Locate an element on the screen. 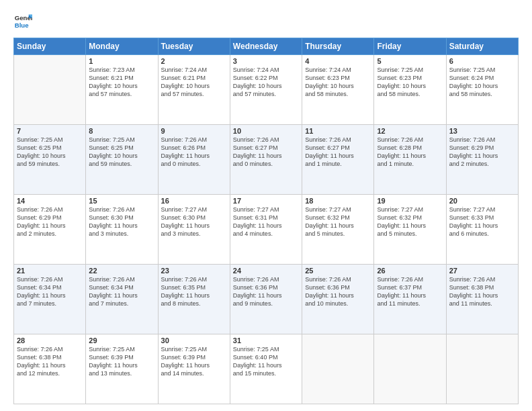 The height and width of the screenshot is (411, 532). day-info: Sunrise: 7:27 AMSunset: 6:31 PMDaylight:… is located at coordinates (266, 222).